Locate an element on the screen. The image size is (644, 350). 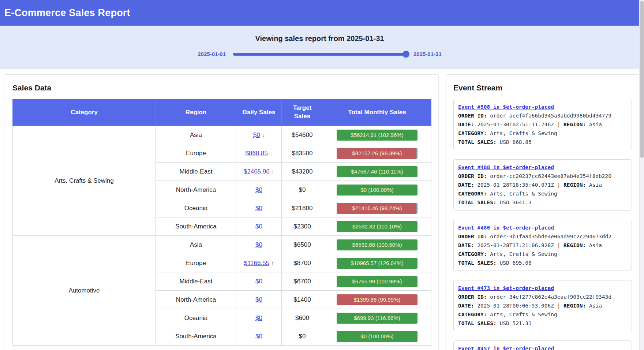
total-monthly-sales-cell: $699.93 (116.66%) is located at coordinates (377, 318).